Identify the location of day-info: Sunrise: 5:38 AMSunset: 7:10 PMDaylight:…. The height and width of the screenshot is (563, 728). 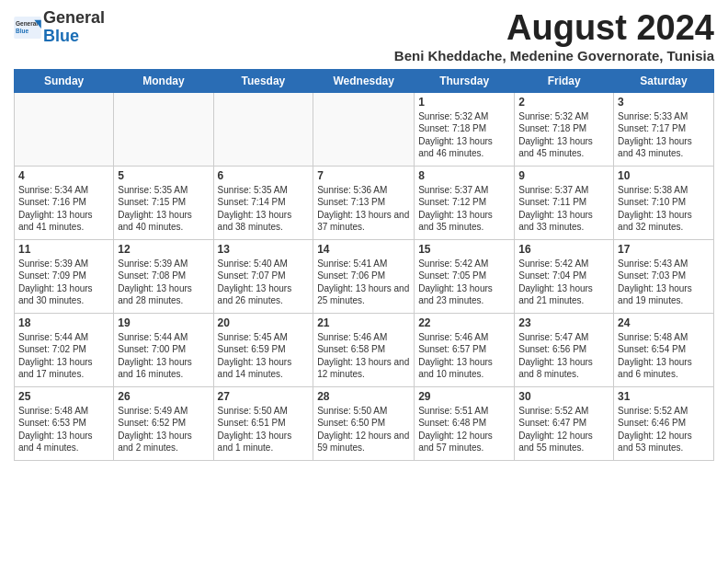
(664, 209).